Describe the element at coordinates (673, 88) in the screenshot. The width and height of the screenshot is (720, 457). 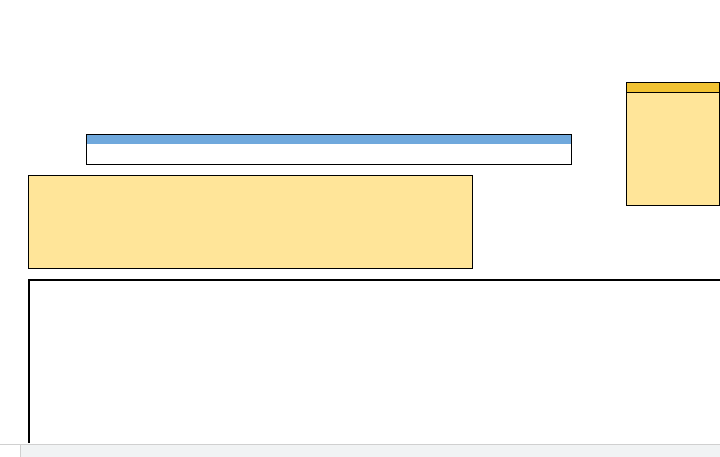
I see `archived-trackers-title` at that location.